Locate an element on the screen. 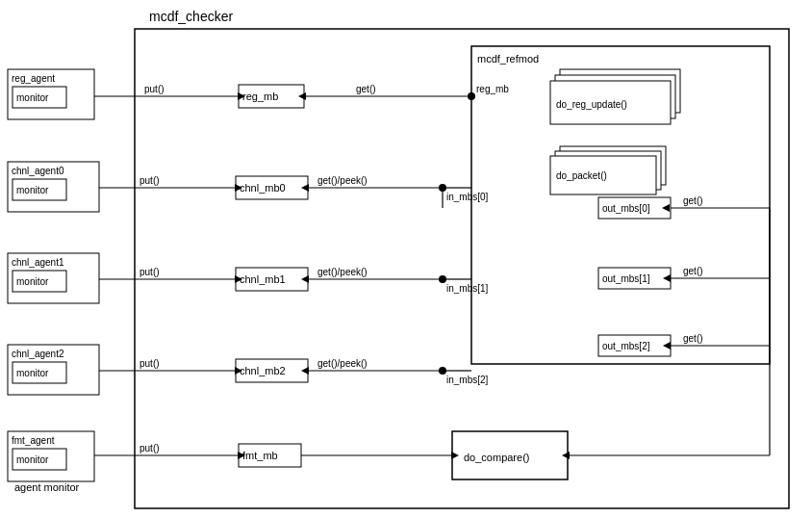  reg-mb-dot is located at coordinates (471, 96).